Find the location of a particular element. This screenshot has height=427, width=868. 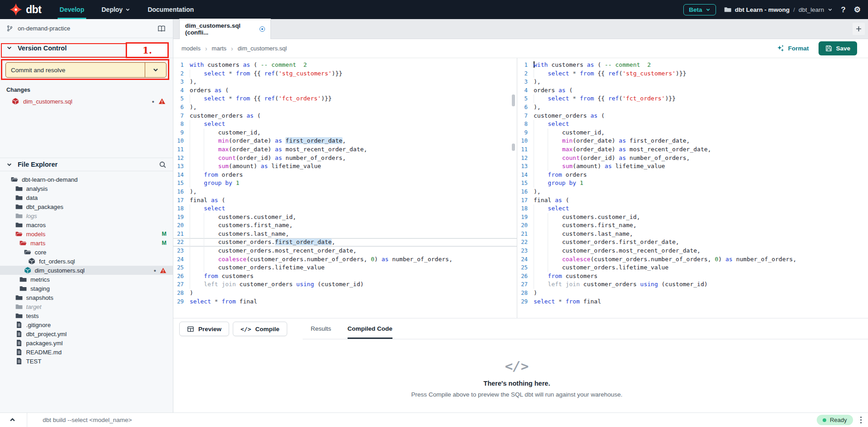

code-line: 14 from orders is located at coordinates (689, 175).